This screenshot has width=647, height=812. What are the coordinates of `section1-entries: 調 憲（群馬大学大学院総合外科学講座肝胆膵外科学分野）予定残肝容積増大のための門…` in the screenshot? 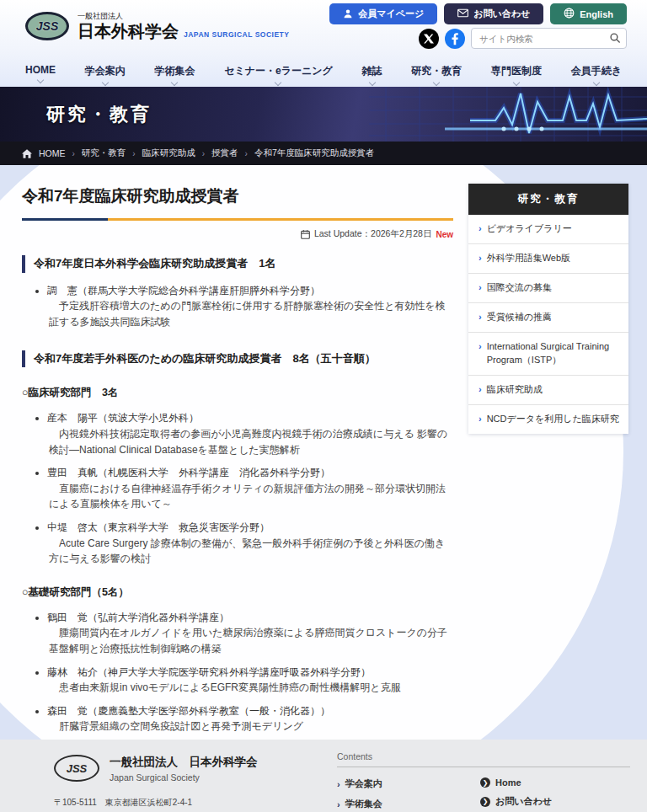 It's located at (238, 307).